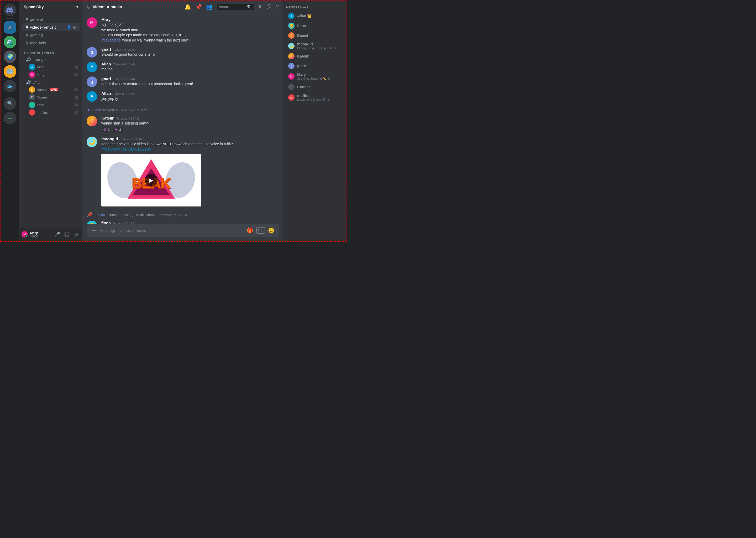 The width and height of the screenshot is (756, 538). I want to click on hash-icon-general: #, so click(27, 19).